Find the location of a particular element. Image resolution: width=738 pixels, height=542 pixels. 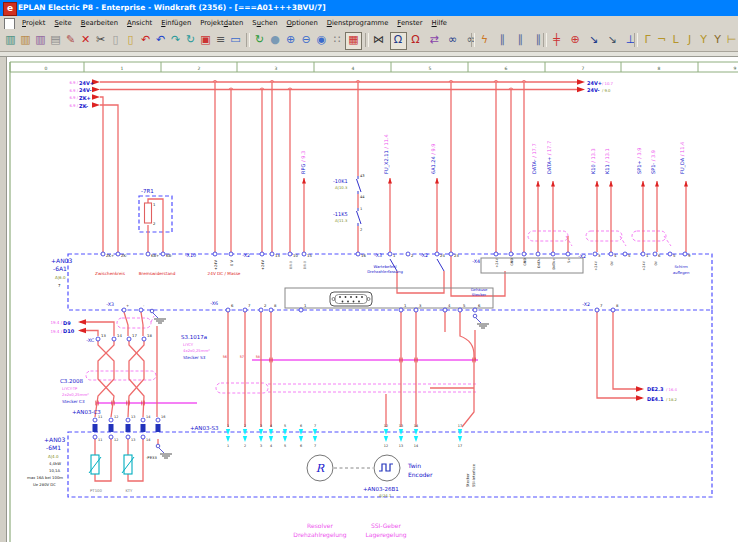

toolbar-numbering-83-icon: ∥ is located at coordinates (502, 40).